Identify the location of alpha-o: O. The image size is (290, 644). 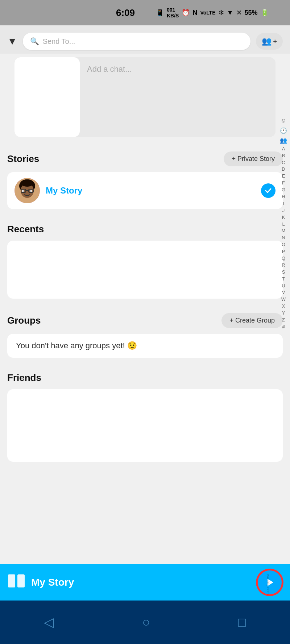
(283, 245).